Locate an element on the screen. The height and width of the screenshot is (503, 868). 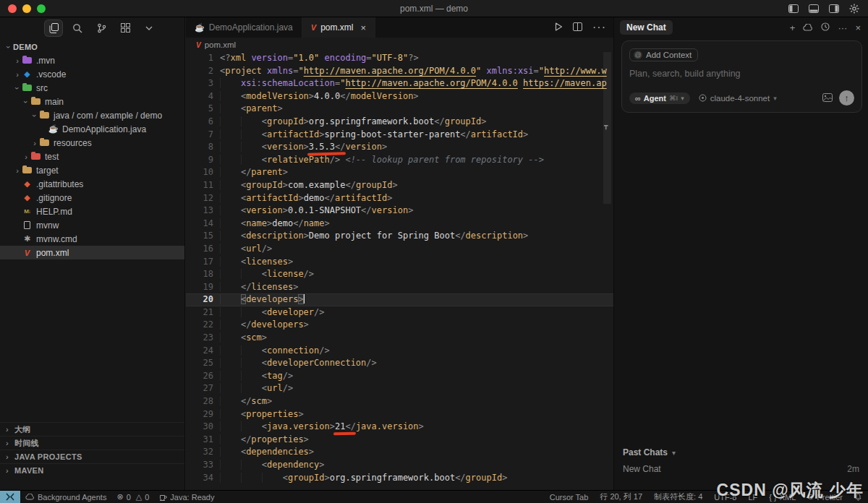
code-line: 7 <artifactId>spring-boot-starter-parent… is located at coordinates (399, 135).